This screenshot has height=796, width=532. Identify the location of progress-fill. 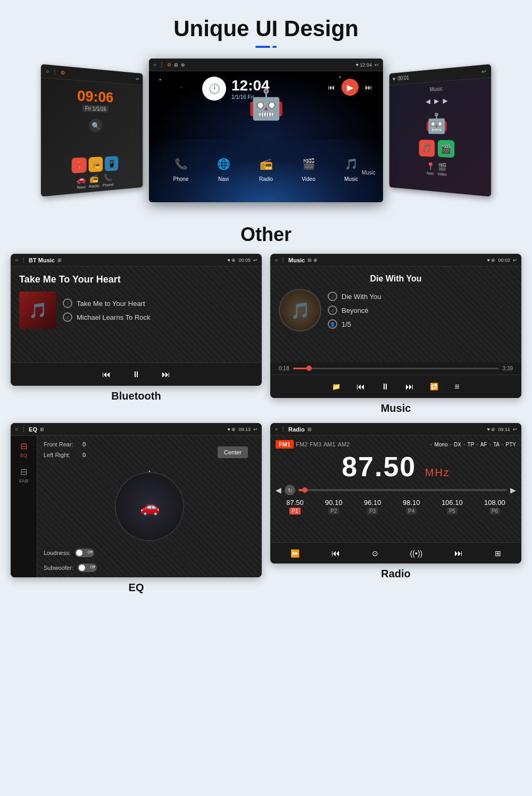
(301, 368).